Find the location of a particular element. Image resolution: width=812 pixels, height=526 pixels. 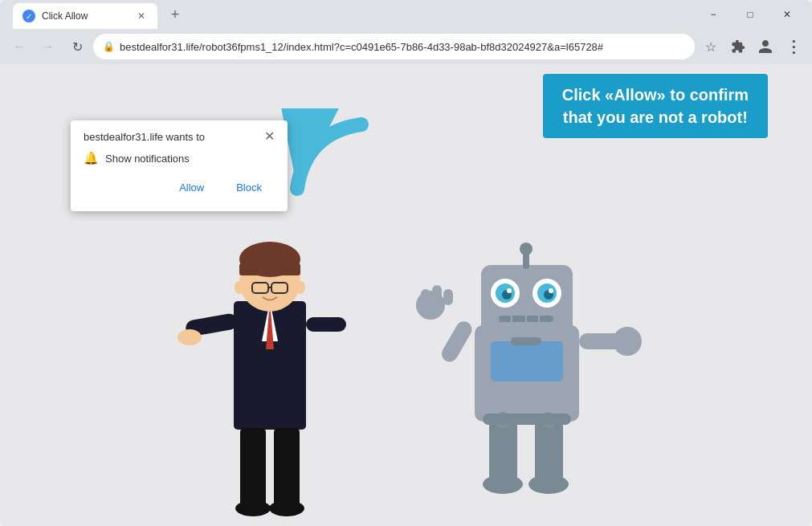

title-bar: Click Allow ✕ + − □ ✕ is located at coordinates (406, 14).